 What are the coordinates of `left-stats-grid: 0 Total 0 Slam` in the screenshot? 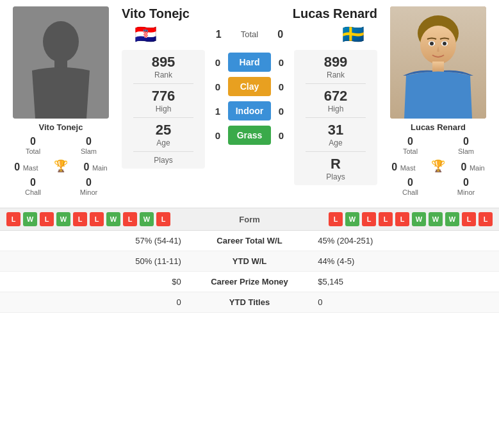 It's located at (61, 145).